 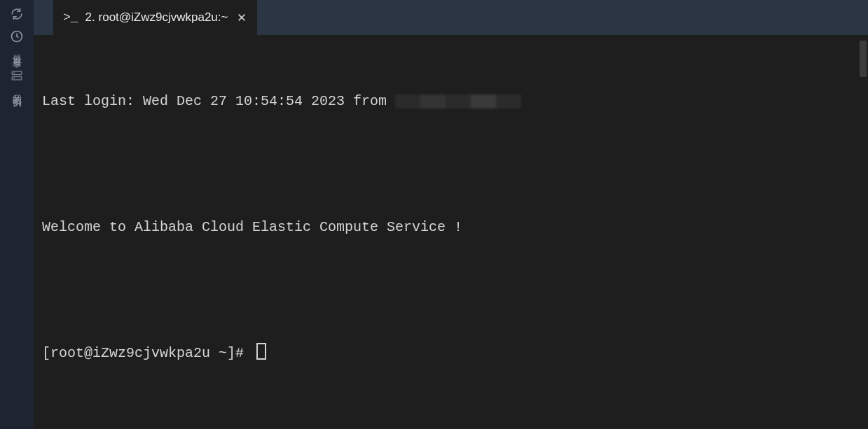 I want to click on refresh-icon, so click(x=17, y=14).